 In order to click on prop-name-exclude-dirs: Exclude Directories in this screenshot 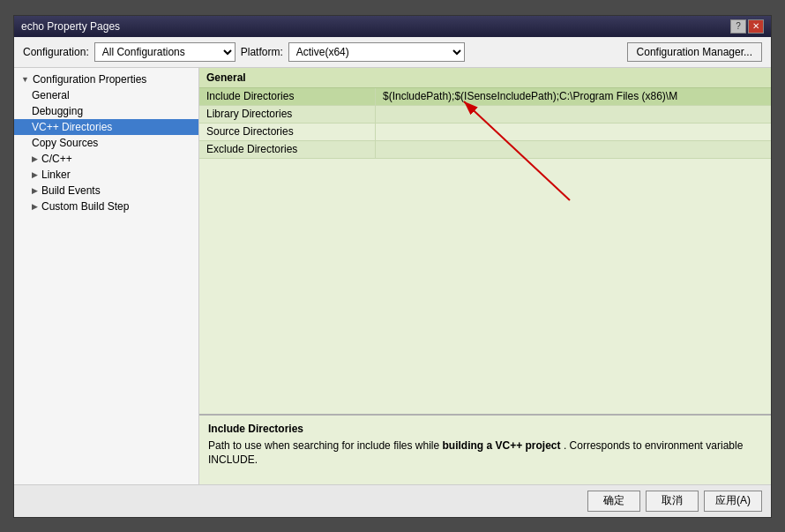, I will do `click(288, 150)`.